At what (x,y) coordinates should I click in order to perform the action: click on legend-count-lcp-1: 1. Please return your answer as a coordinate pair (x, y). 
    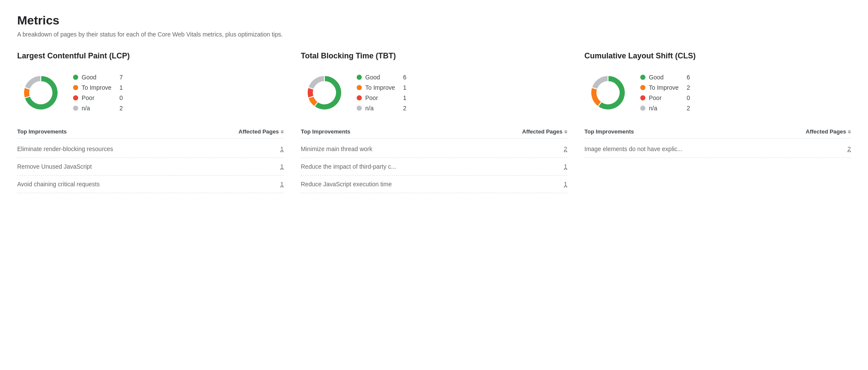
    Looking at the image, I should click on (121, 88).